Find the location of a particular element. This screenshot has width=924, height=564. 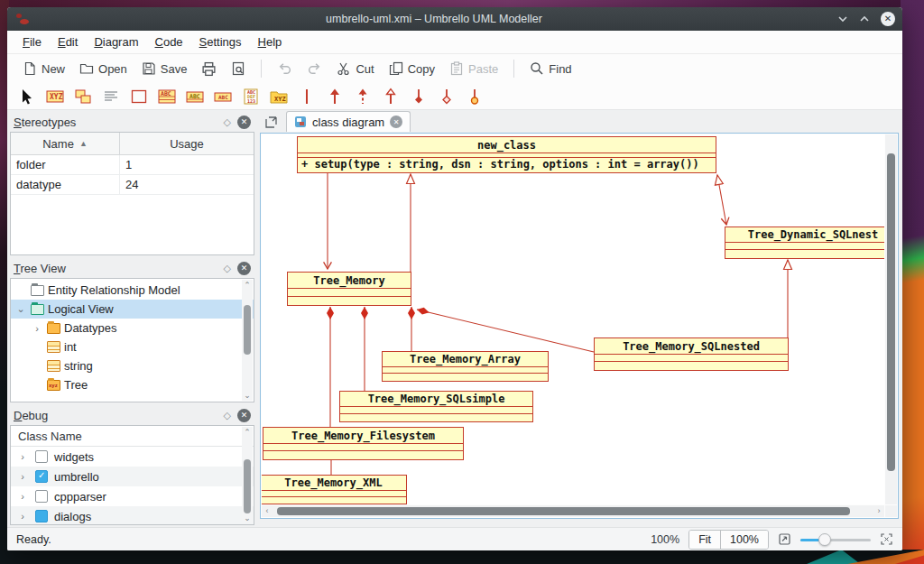

table-row: folder1 is located at coordinates (132, 165).